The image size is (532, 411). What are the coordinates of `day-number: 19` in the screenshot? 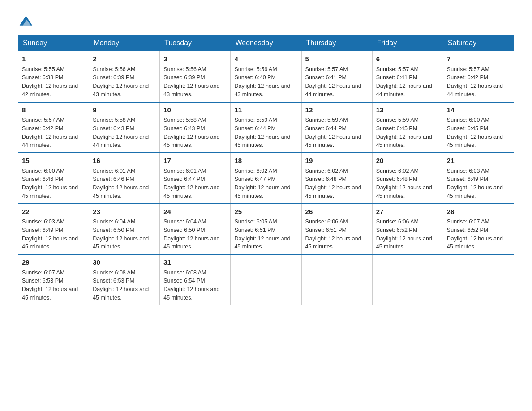 It's located at (337, 161).